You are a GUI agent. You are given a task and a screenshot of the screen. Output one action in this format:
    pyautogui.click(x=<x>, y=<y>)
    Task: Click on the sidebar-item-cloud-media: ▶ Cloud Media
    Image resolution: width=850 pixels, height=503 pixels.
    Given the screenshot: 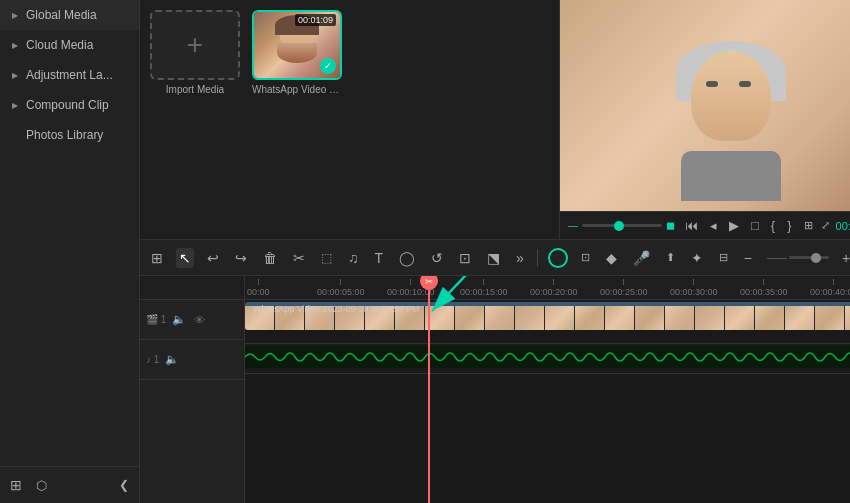 What is the action you would take?
    pyautogui.click(x=70, y=45)
    